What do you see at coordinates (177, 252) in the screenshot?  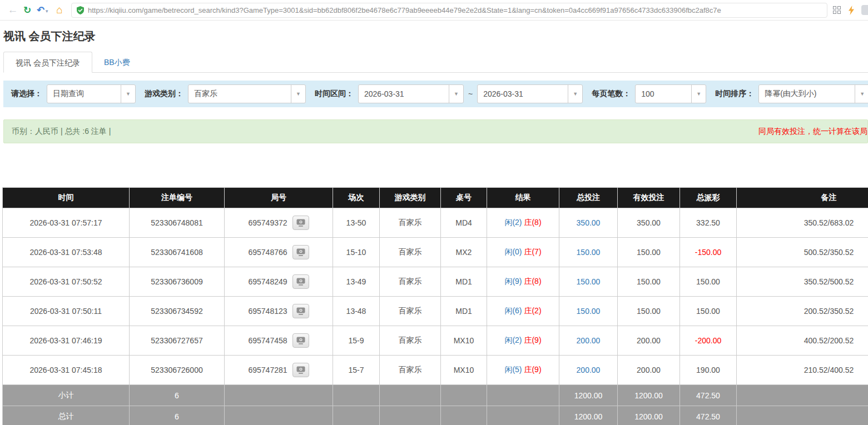 I see `bet-id-cell: 523306741608` at bounding box center [177, 252].